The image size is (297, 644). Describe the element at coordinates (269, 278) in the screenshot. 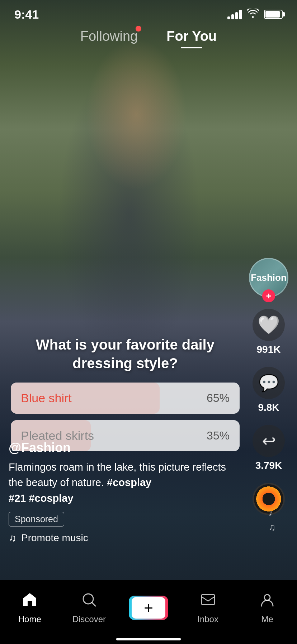

I see `avatar-label: Fashion` at that location.